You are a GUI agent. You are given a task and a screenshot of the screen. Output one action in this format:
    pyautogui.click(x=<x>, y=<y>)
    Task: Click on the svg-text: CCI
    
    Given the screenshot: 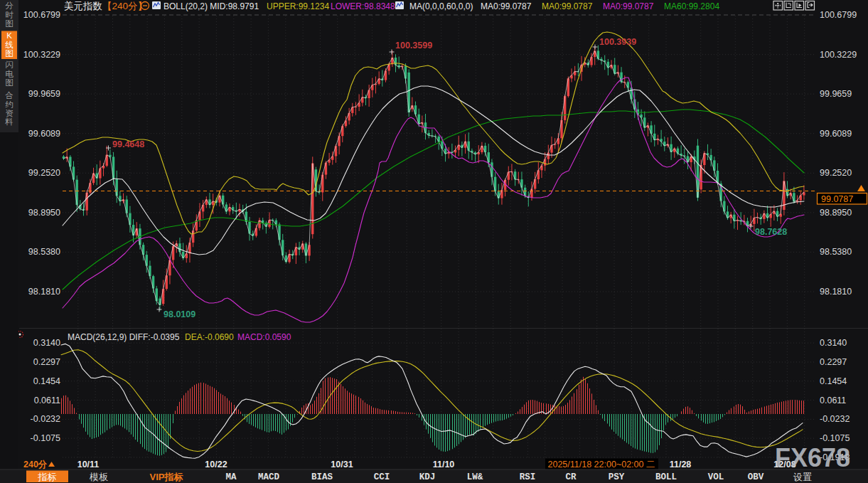 What is the action you would take?
    pyautogui.click(x=382, y=477)
    